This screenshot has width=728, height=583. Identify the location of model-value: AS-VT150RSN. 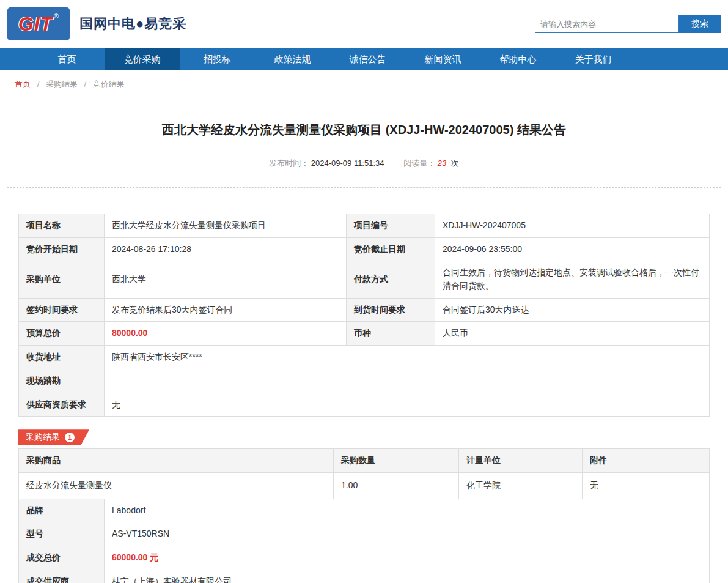
(407, 535).